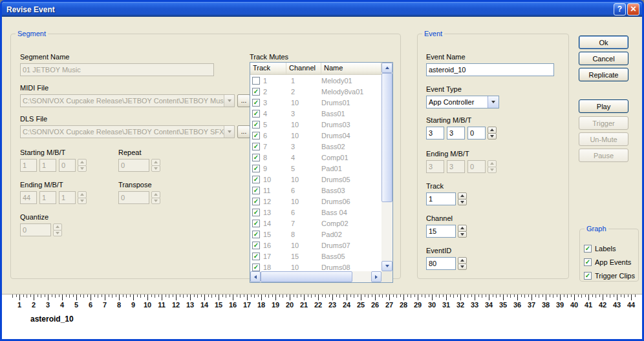 This screenshot has width=644, height=341. What do you see at coordinates (244, 132) in the screenshot?
I see `dls-file-browse-button: ...` at bounding box center [244, 132].